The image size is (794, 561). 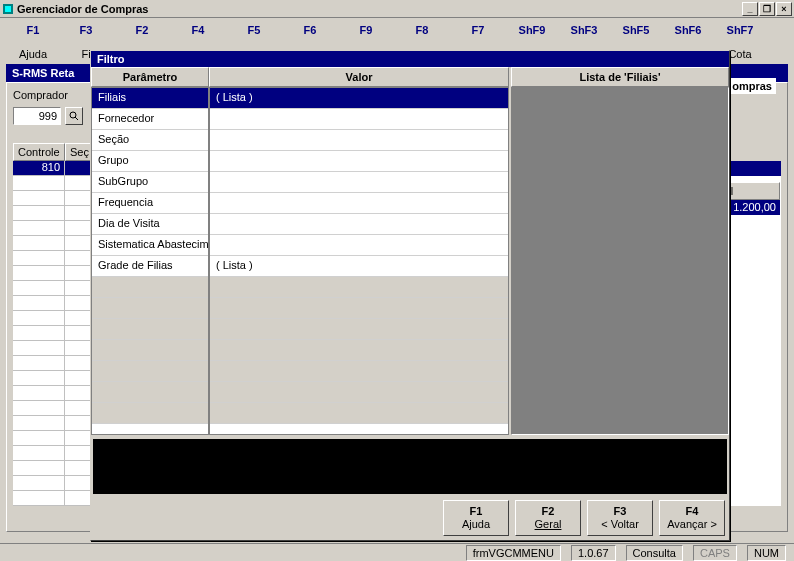 I want to click on menu-shf5: ShF5, so click(x=636, y=34).